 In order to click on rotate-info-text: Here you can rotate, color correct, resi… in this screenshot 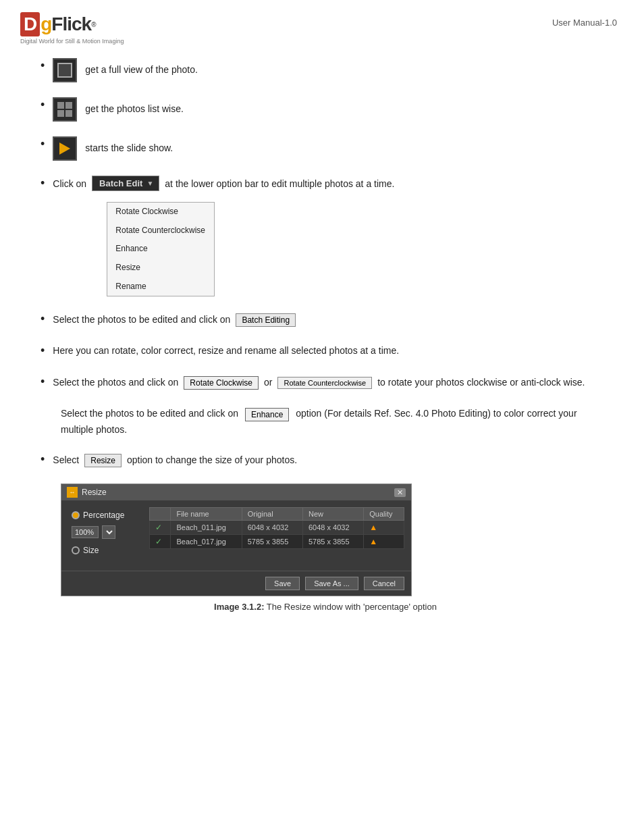, I will do `click(225, 351)`.